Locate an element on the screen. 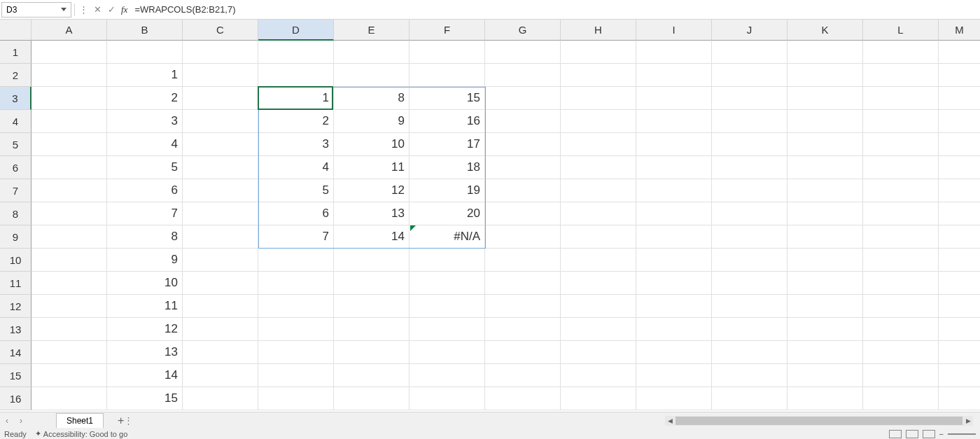 This screenshot has height=439, width=980. cell-M10 is located at coordinates (959, 260).